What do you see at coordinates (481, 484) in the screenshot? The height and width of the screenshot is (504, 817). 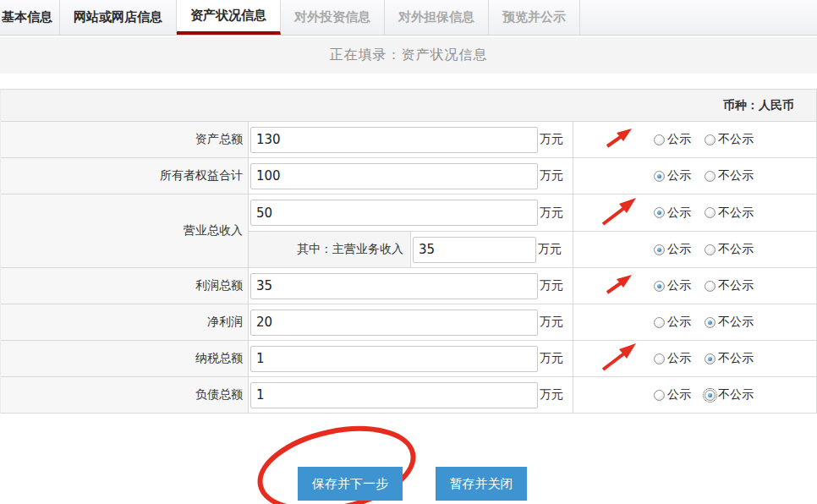 I see `save-close-button: 暂存并关闭` at bounding box center [481, 484].